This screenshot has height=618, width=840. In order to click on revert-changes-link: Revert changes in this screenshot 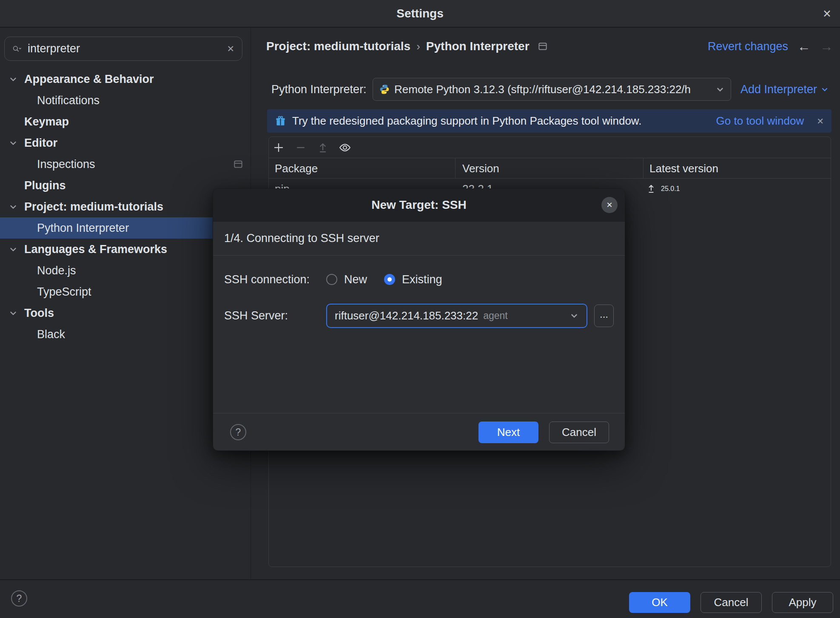, I will do `click(748, 47)`.